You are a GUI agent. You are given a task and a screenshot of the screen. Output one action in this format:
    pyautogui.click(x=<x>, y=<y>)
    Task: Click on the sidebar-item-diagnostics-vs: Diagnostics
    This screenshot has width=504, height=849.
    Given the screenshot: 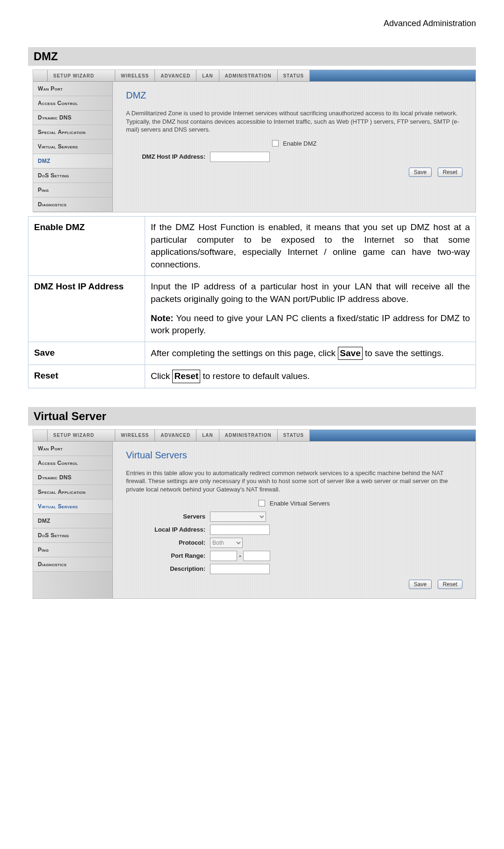 What is the action you would take?
    pyautogui.click(x=73, y=565)
    